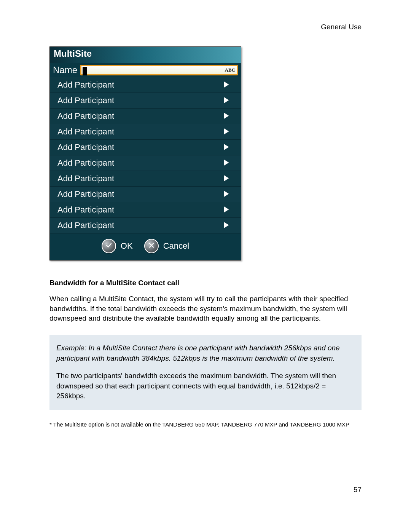 This screenshot has height=532, width=411. I want to click on panel-title: MultiSite, so click(145, 55).